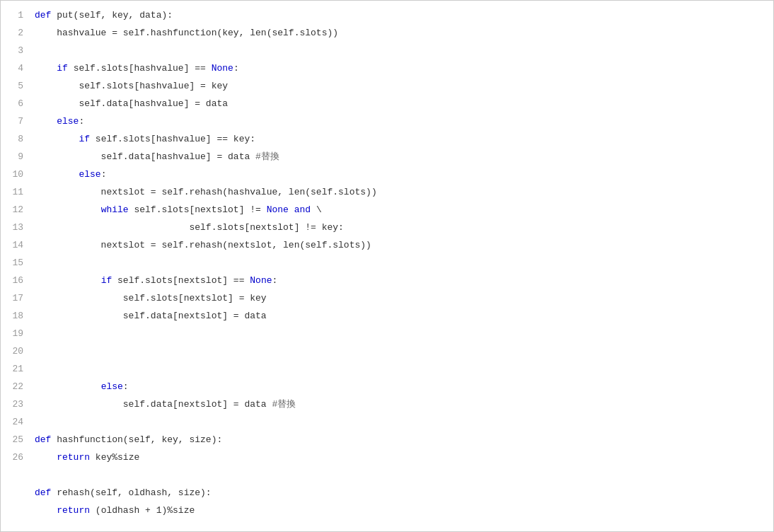  Describe the element at coordinates (15, 457) in the screenshot. I see `line-number: 26` at that location.